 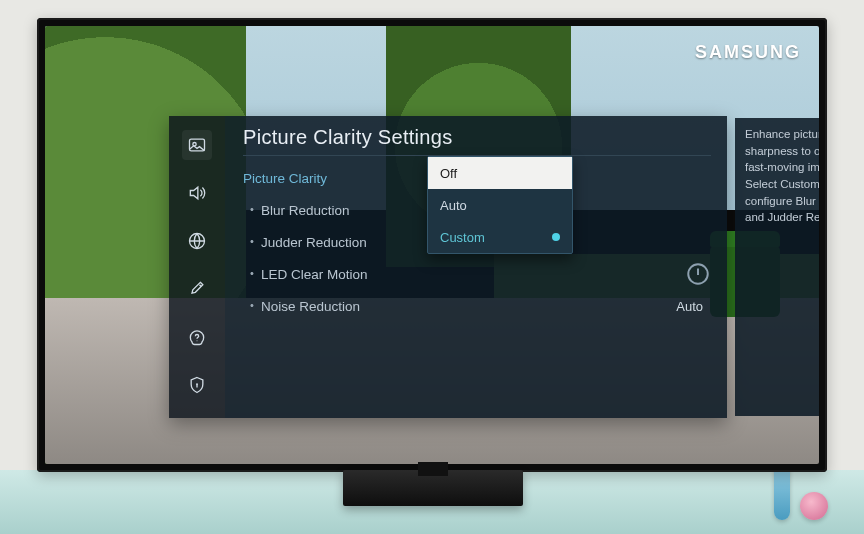 What do you see at coordinates (197, 145) in the screenshot?
I see `picture-icon` at bounding box center [197, 145].